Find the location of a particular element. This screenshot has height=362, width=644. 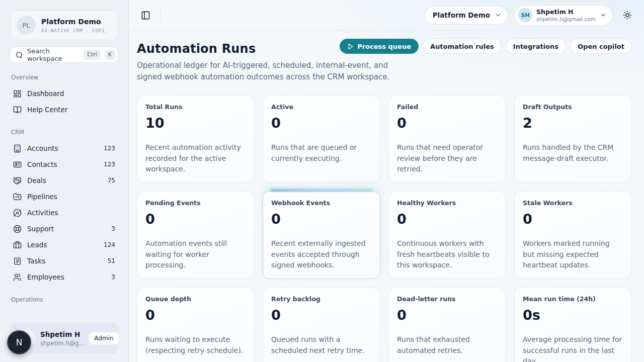

folder-kanban-icon is located at coordinates (17, 197).